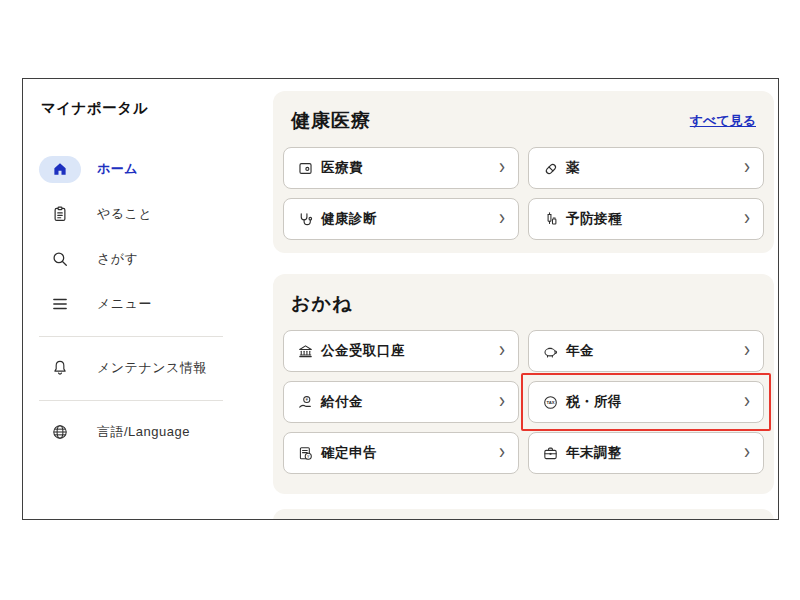  Describe the element at coordinates (594, 453) in the screenshot. I see `card-label: 年末調整` at that location.